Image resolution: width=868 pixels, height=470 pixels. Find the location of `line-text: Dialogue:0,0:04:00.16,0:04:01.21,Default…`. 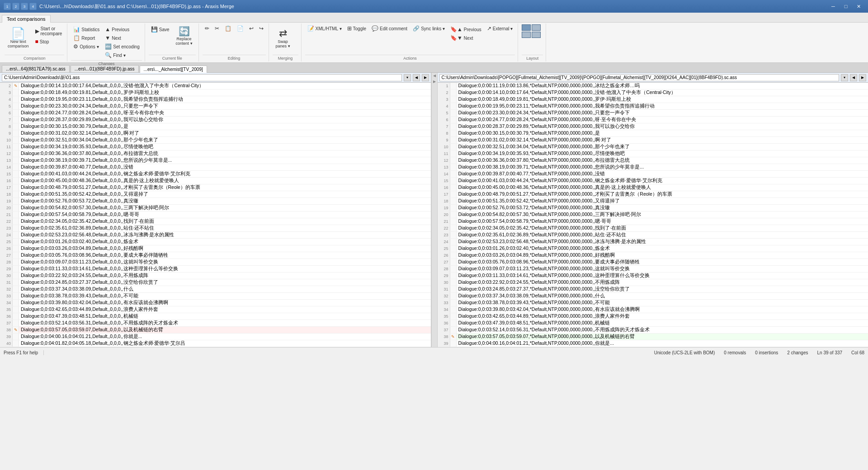

line-text: Dialogue:0,0:04:00.16,0:04:01.21,Default… is located at coordinates (225, 337).